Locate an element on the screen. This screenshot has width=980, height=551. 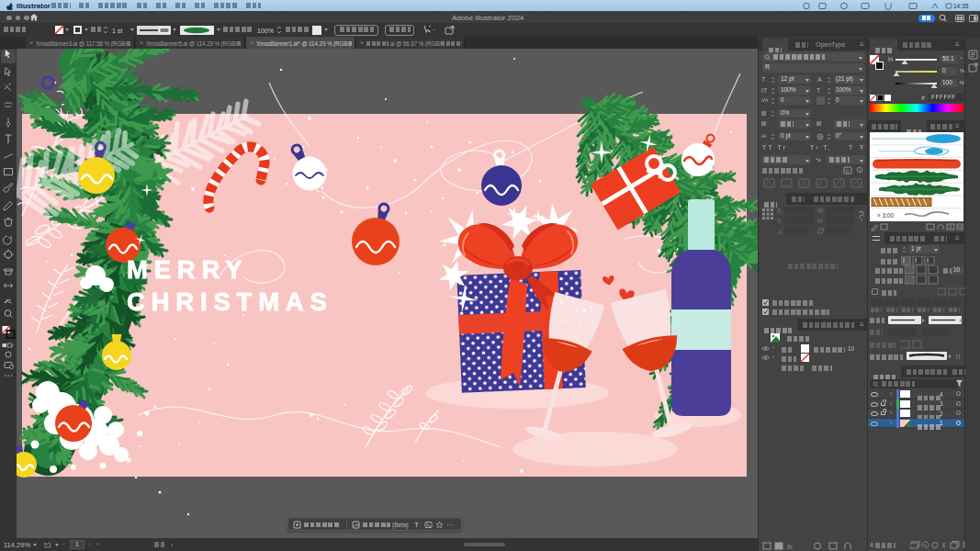
svg-text: CHRISTMAS is located at coordinates (230, 301).